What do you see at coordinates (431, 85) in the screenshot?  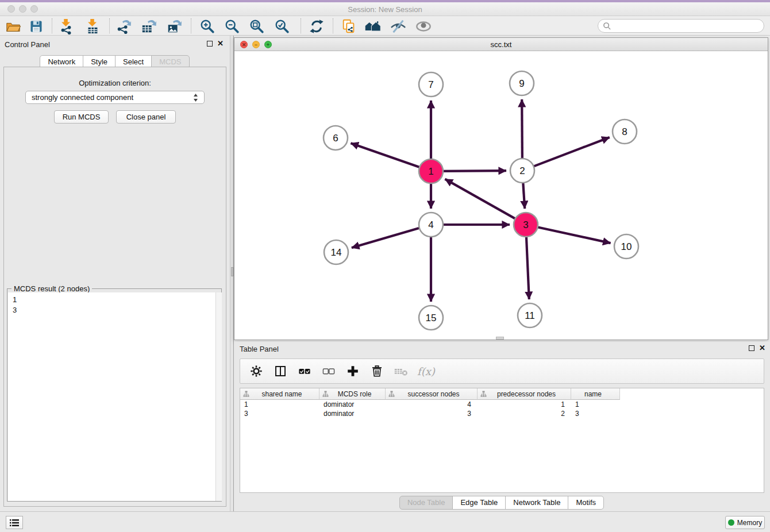 I see `graph-node-label: 7` at bounding box center [431, 85].